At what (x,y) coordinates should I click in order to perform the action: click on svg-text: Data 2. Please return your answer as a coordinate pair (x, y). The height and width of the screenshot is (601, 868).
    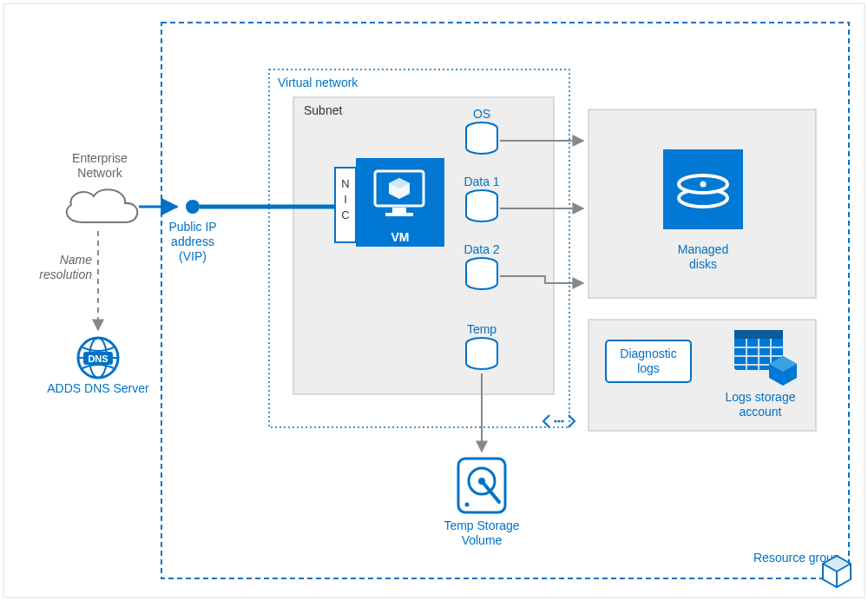
    Looking at the image, I should click on (481, 249).